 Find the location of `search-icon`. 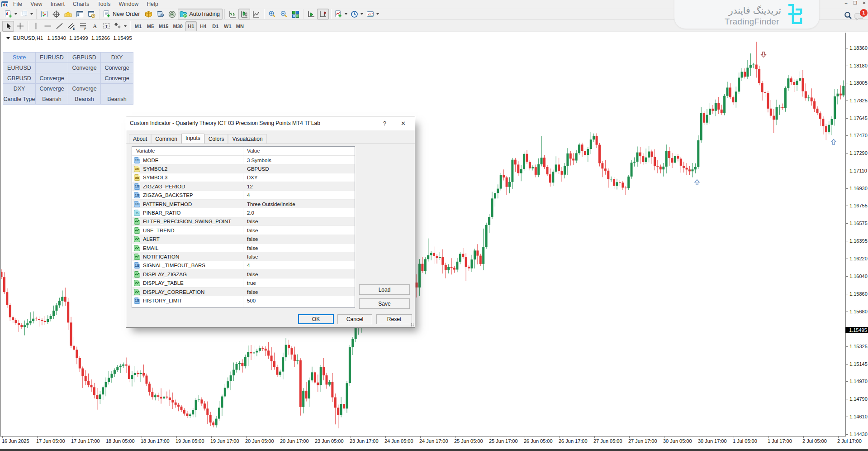

search-icon is located at coordinates (848, 16).